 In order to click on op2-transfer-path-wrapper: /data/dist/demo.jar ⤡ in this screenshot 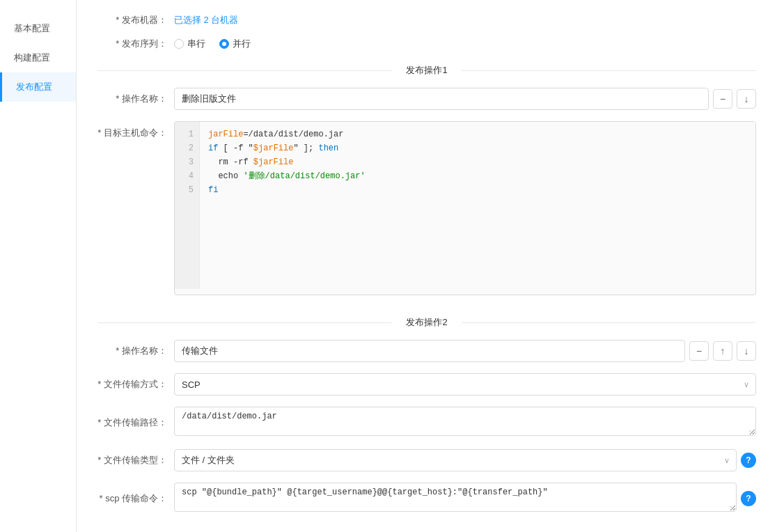, I will do `click(465, 422)`.